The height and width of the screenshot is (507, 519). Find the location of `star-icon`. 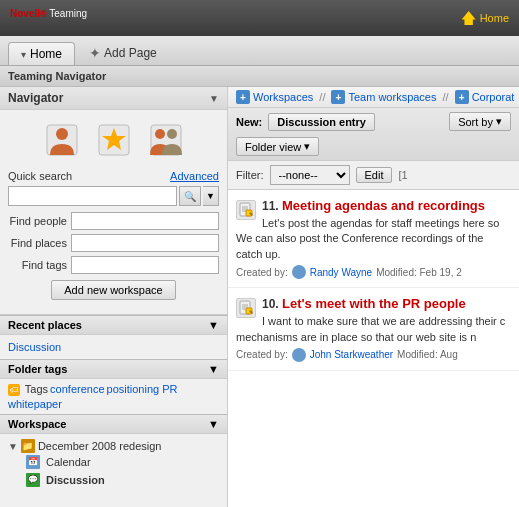

star-icon is located at coordinates (114, 140).